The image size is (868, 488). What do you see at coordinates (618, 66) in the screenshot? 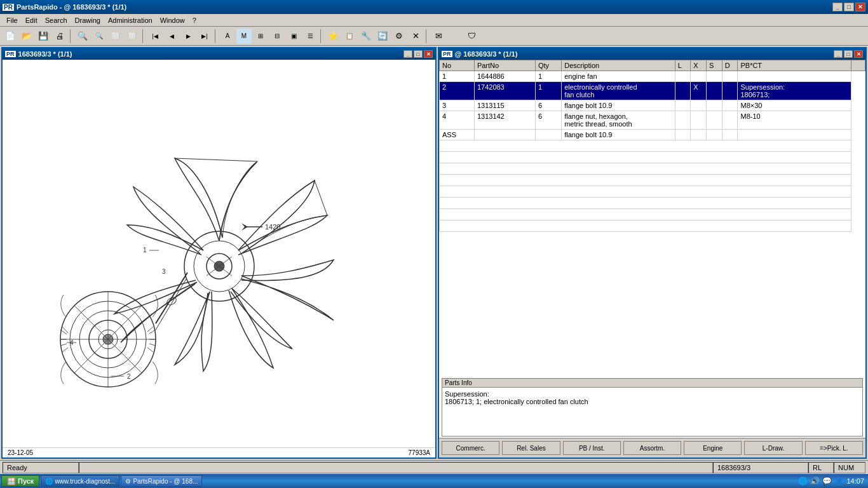
I see `col-desc: Description` at bounding box center [618, 66].